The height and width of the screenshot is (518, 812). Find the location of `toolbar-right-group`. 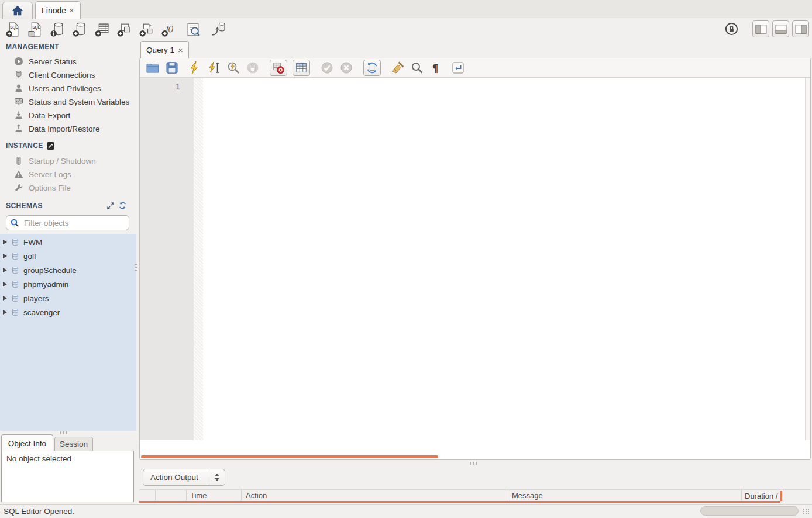

toolbar-right-group is located at coordinates (766, 29).